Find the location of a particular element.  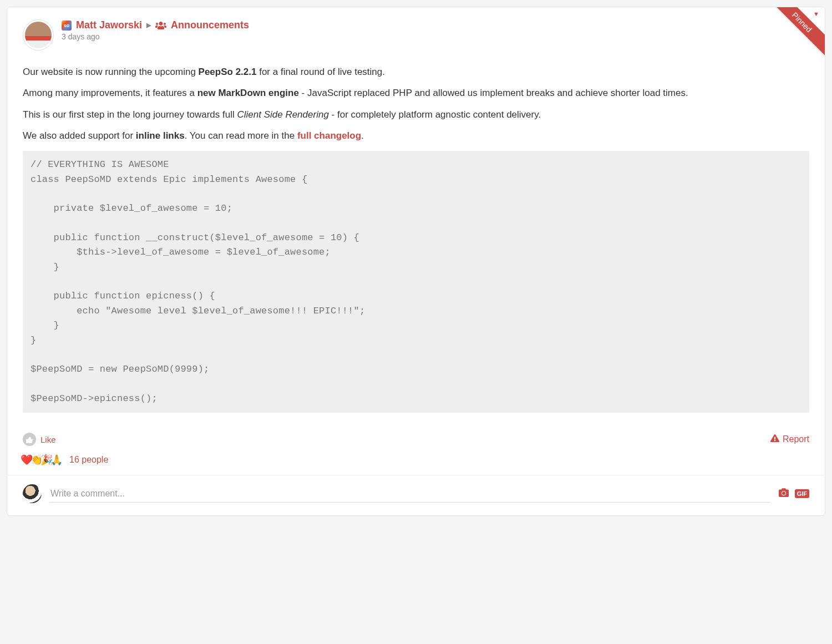

chevron-right-icon: ▶ is located at coordinates (149, 26).